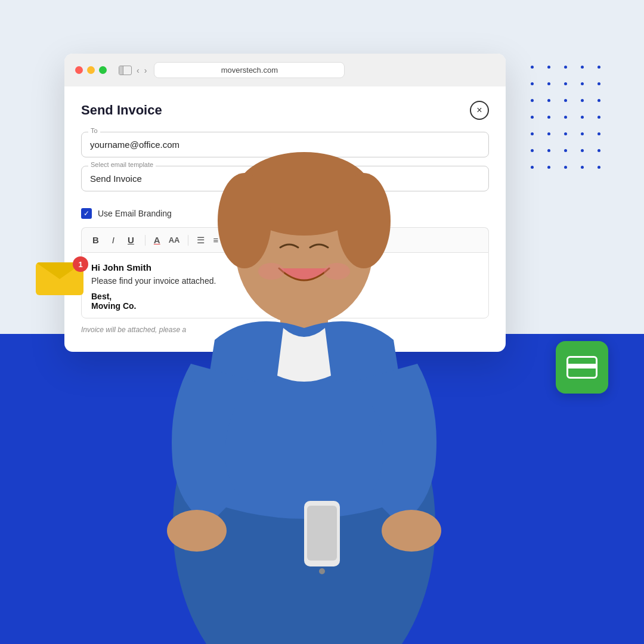 This screenshot has width=644, height=644. I want to click on branding-checkbox: ✓, so click(86, 213).